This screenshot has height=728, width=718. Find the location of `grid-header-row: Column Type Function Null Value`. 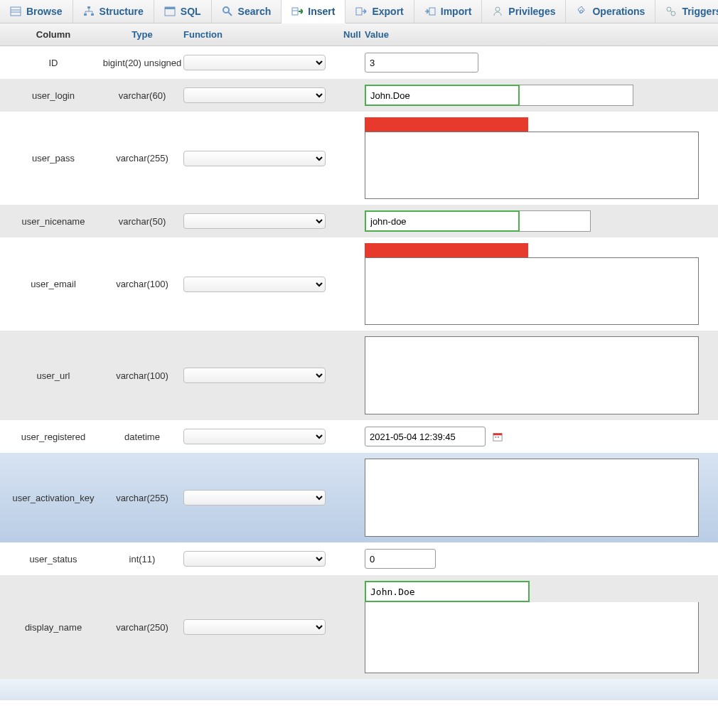

grid-header-row: Column Type Function Null Value is located at coordinates (359, 35).